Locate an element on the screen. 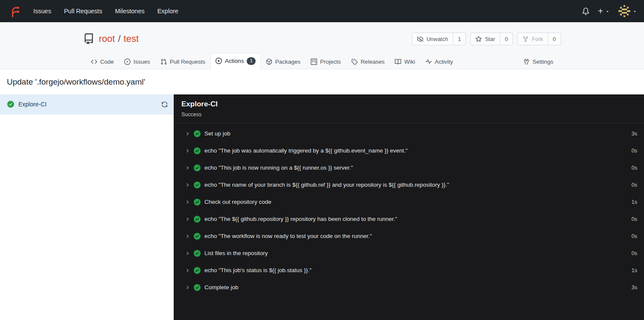 The height and width of the screenshot is (320, 644). run-title: Update '.forgejo/workflows/demo.yaml' is located at coordinates (322, 82).